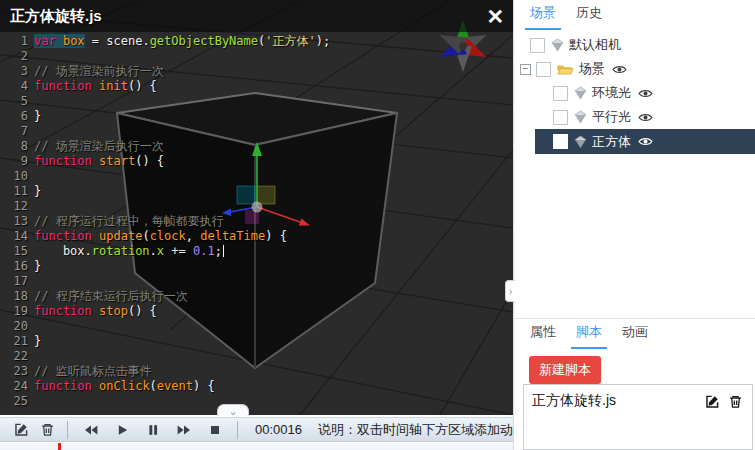  Describe the element at coordinates (256, 16) in the screenshot. I see `script-titlebar: 正方体旋转.js ✕` at that location.